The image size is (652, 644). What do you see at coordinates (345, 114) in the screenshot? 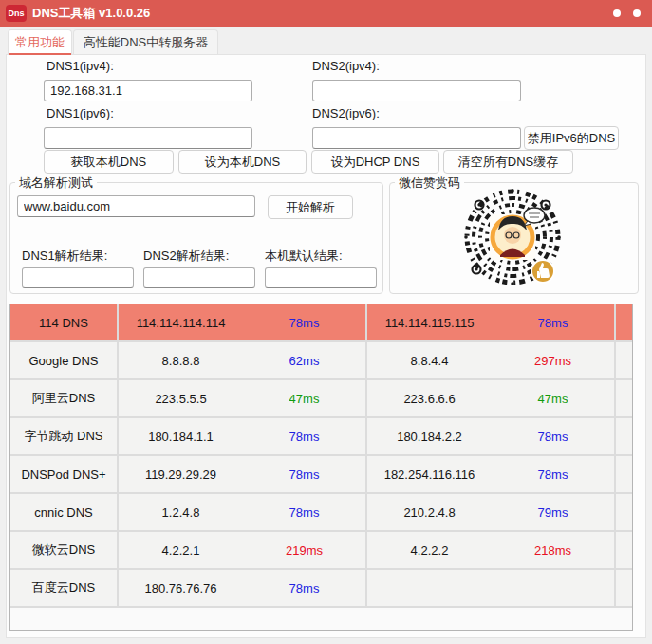
I see `dns2-ipv6-label: DNS2(ipv6):` at bounding box center [345, 114].